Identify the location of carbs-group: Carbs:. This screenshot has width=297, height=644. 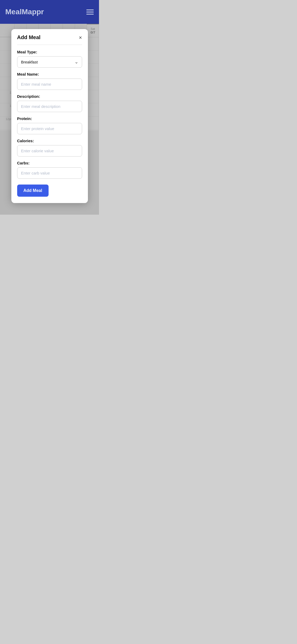
(50, 170).